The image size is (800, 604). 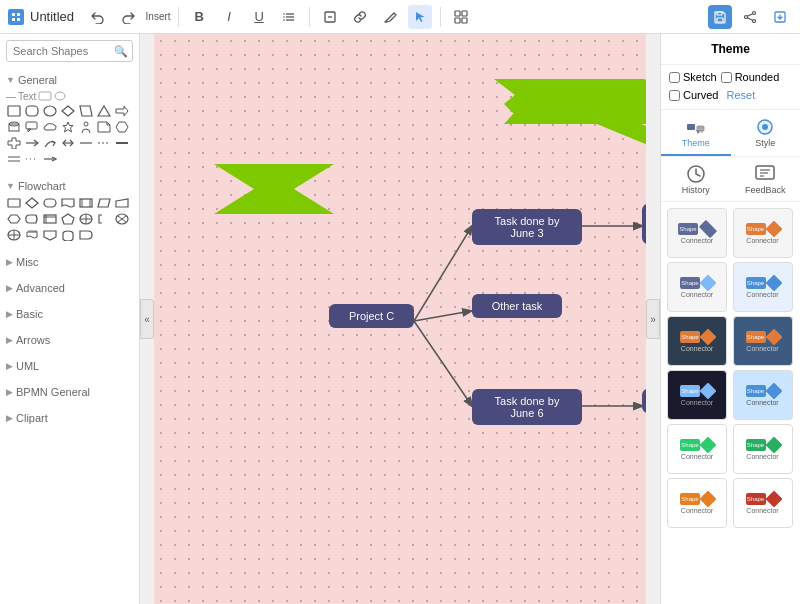 I want to click on shape-dots-line, so click(x=32, y=159).